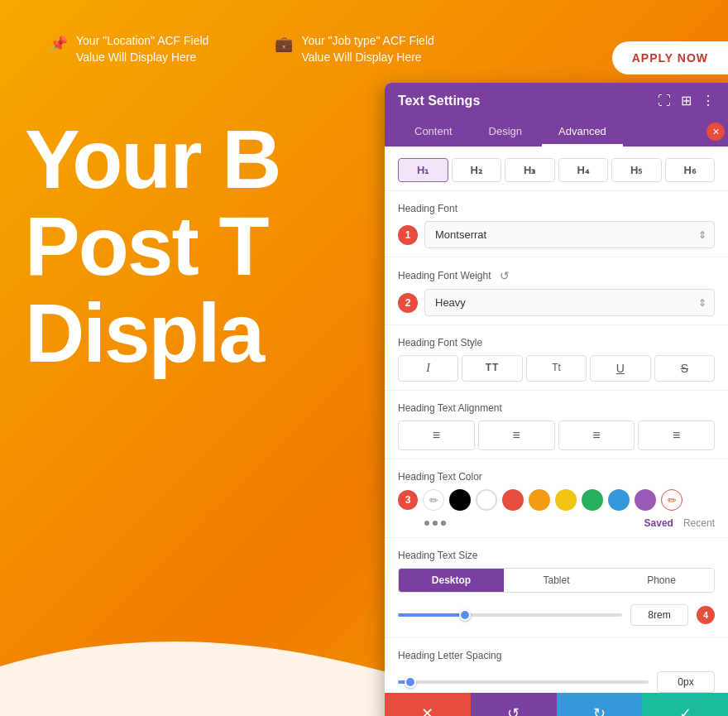 The height and width of the screenshot is (716, 728). What do you see at coordinates (460, 500) in the screenshot?
I see `color-black` at bounding box center [460, 500].